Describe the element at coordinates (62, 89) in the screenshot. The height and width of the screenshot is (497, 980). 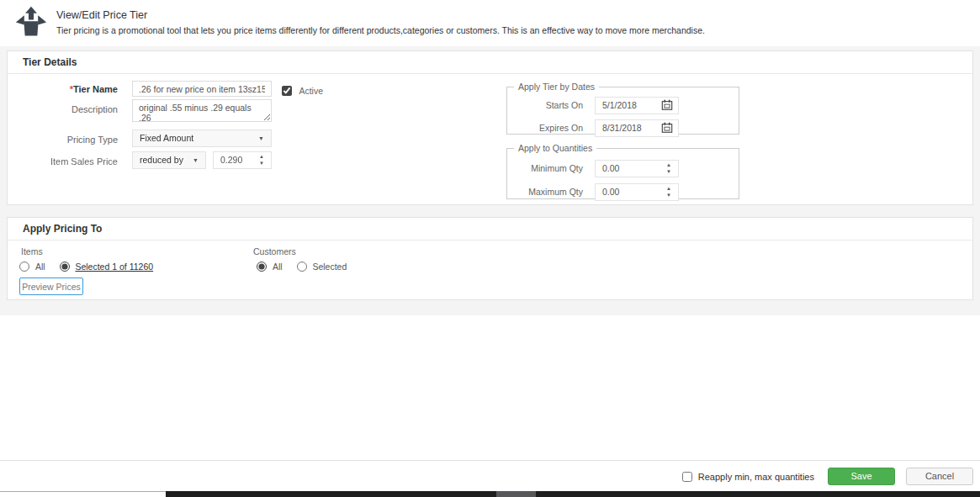
I see `tier-name-label: *Tier Name` at that location.